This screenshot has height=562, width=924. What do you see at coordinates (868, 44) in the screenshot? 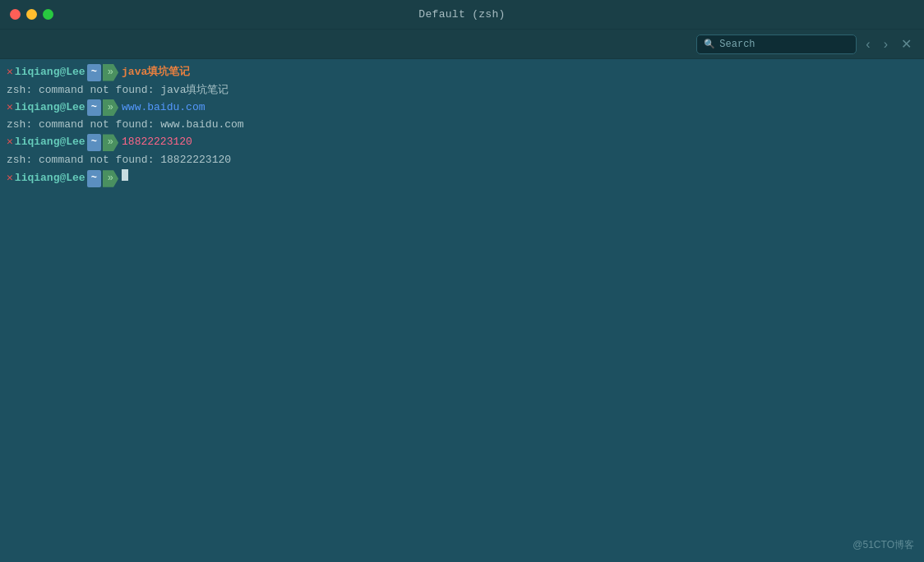
I see `prev-button: ‹` at bounding box center [868, 44].